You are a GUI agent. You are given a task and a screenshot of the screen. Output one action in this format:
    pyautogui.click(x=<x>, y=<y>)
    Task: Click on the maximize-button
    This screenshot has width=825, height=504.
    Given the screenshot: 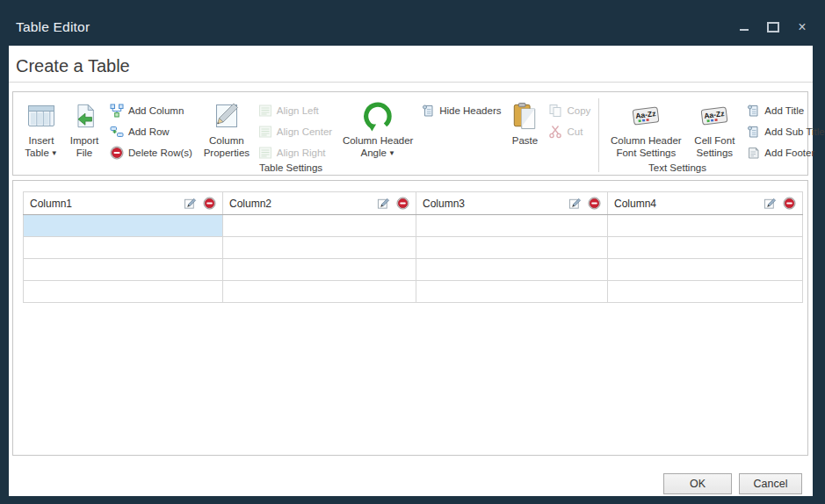 What is the action you would take?
    pyautogui.click(x=773, y=27)
    